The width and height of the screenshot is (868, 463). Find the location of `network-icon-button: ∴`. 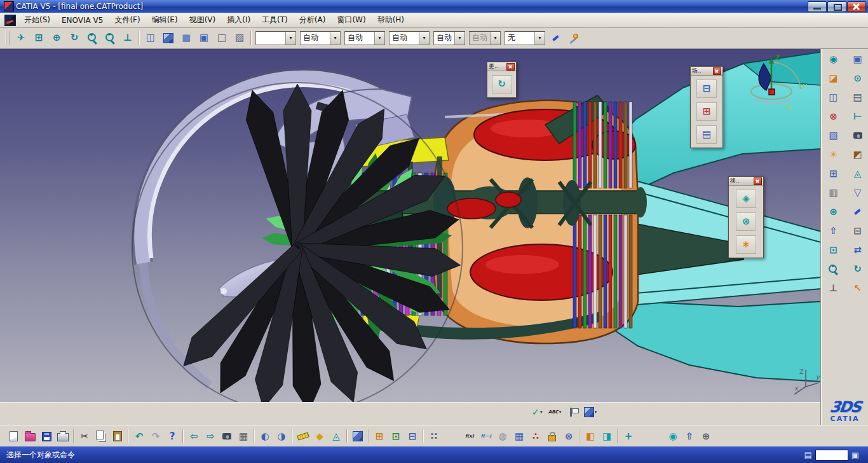

network-icon-button: ∴ is located at coordinates (536, 436).